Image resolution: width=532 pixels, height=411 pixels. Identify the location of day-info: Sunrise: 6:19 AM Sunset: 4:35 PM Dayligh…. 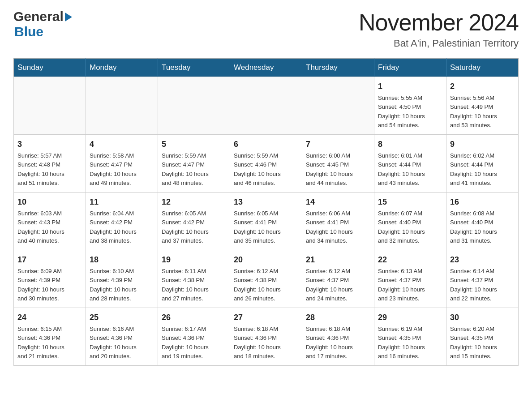
(401, 342).